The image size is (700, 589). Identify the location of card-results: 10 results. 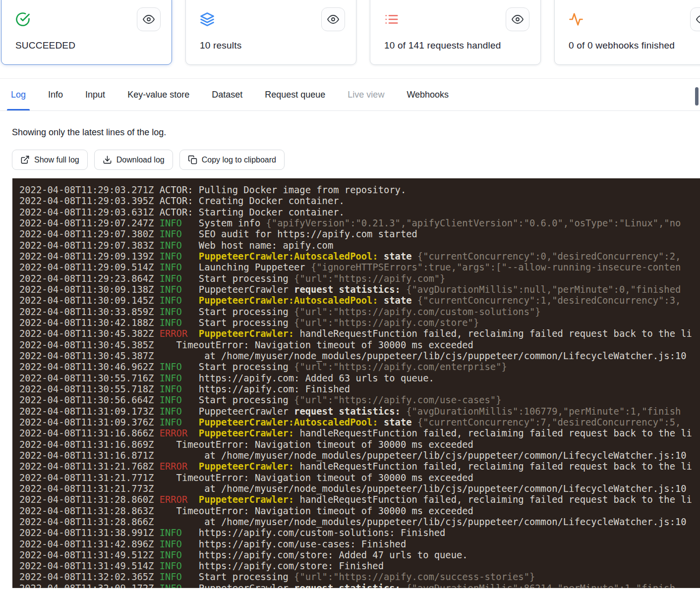
(271, 33).